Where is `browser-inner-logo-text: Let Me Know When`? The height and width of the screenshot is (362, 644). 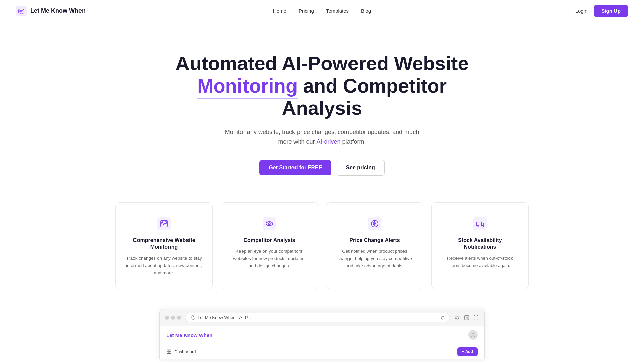
browser-inner-logo-text: Let Me Know When is located at coordinates (190, 335).